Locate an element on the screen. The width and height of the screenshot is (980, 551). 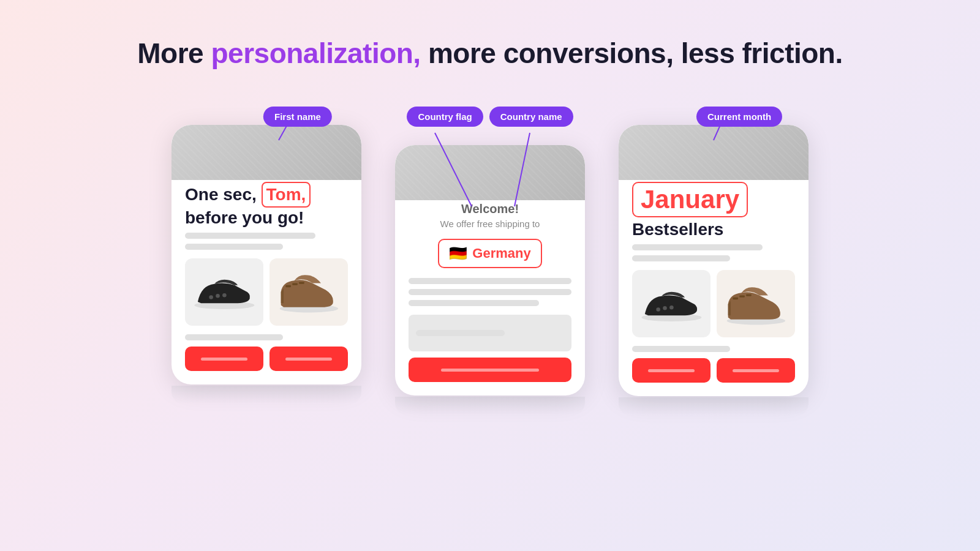
card2-welcome: Welcome! is located at coordinates (490, 209).